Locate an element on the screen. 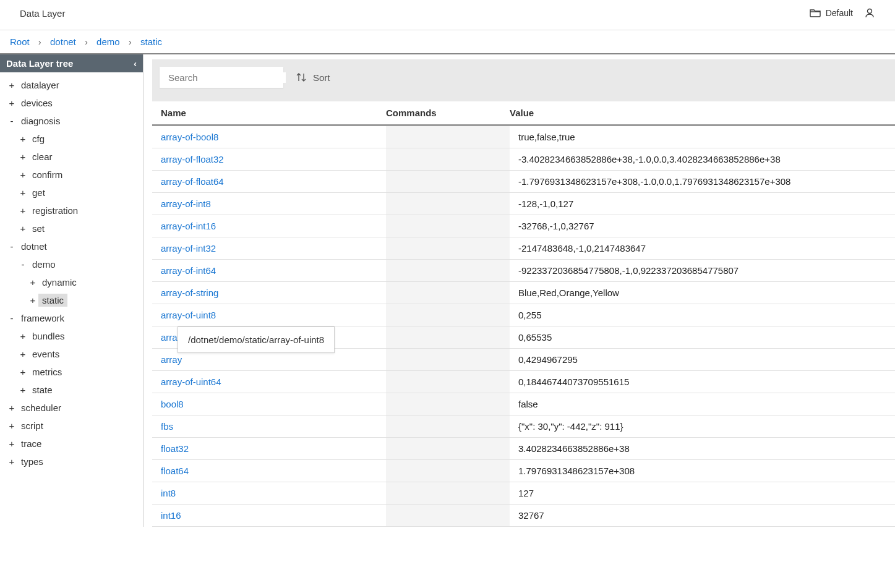  tree-node-datalayer: +datalayer is located at coordinates (72, 85).